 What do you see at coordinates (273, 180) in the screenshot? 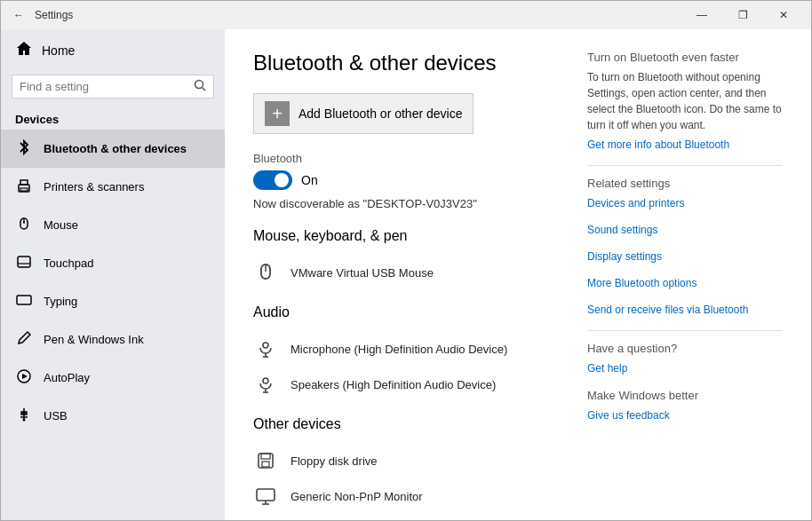
I see `bluetooth-toggle` at bounding box center [273, 180].